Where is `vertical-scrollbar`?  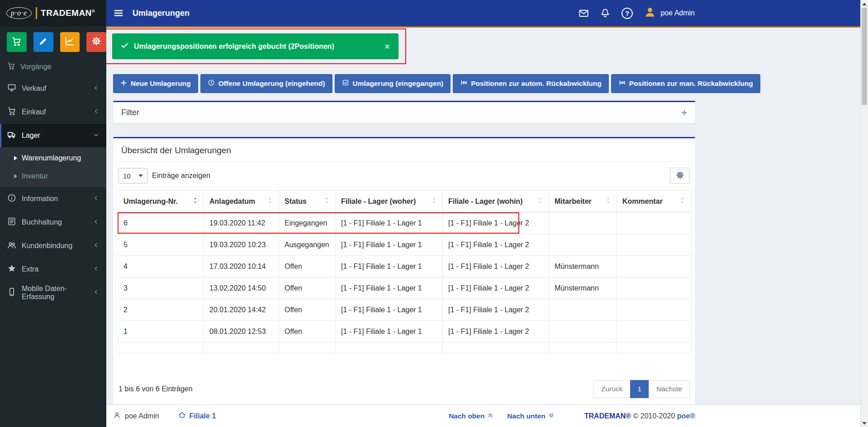 vertical-scrollbar is located at coordinates (864, 213).